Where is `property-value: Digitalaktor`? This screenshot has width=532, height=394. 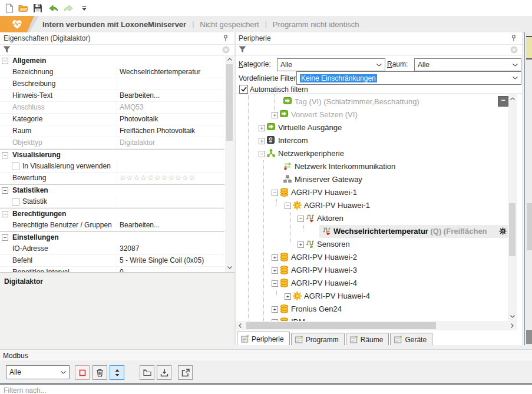 property-value: Digitalaktor is located at coordinates (137, 143).